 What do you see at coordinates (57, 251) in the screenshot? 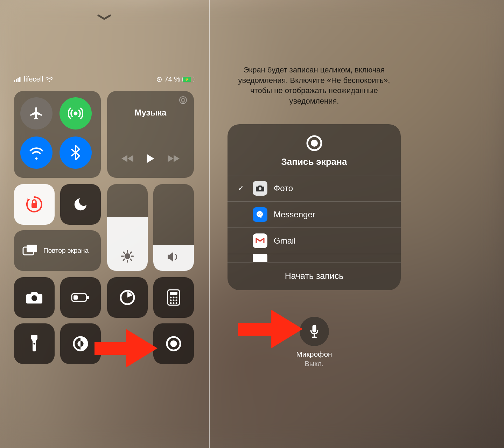
I see `screen-mirroring-button: Повтор экрана` at bounding box center [57, 251].